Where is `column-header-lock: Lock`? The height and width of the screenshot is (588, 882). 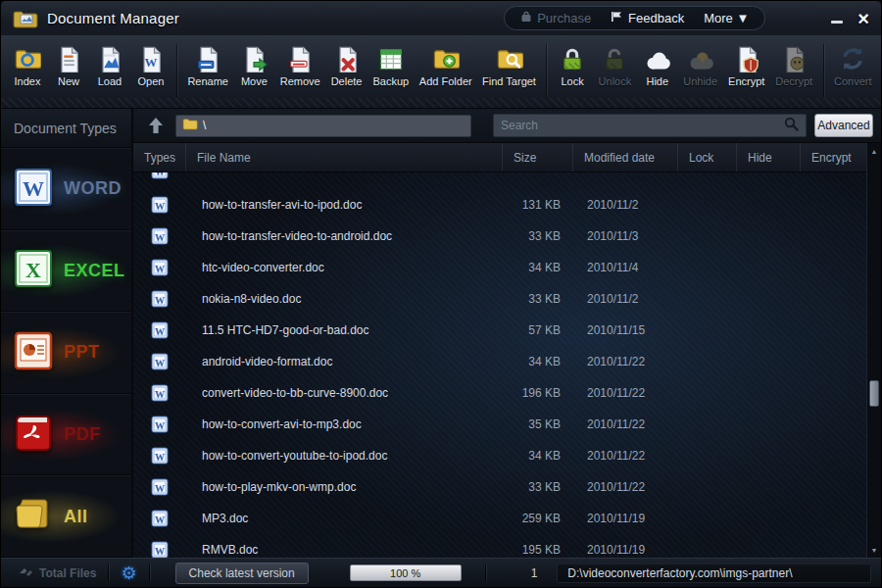 column-header-lock: Lock is located at coordinates (707, 157).